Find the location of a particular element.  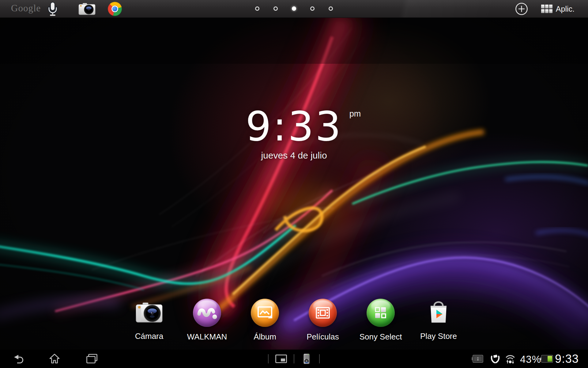

notification-info-icon is located at coordinates (477, 359).